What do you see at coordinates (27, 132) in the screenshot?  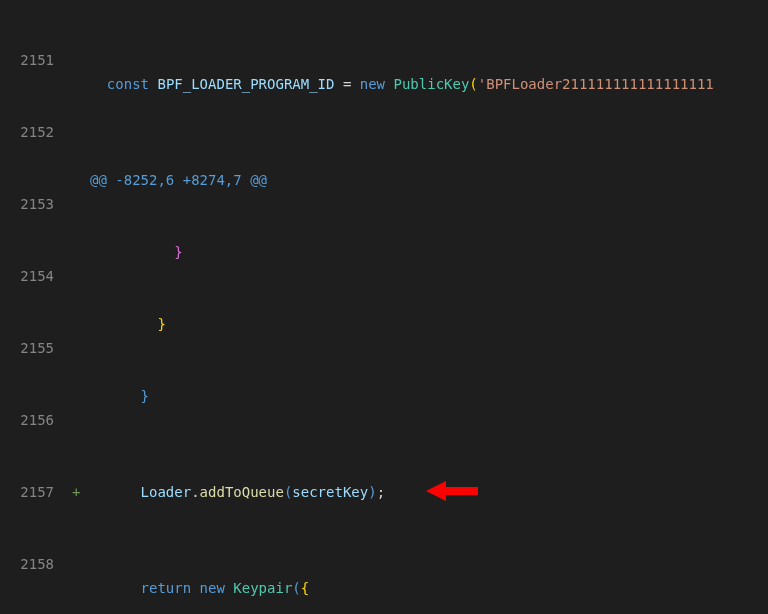 I see `line-number: 2152` at bounding box center [27, 132].